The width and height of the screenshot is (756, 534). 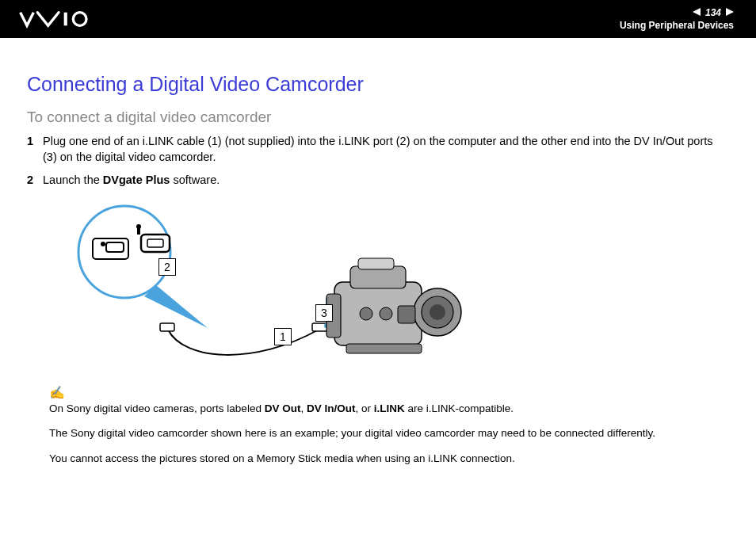 What do you see at coordinates (713, 13) in the screenshot?
I see `page-number: 134` at bounding box center [713, 13].